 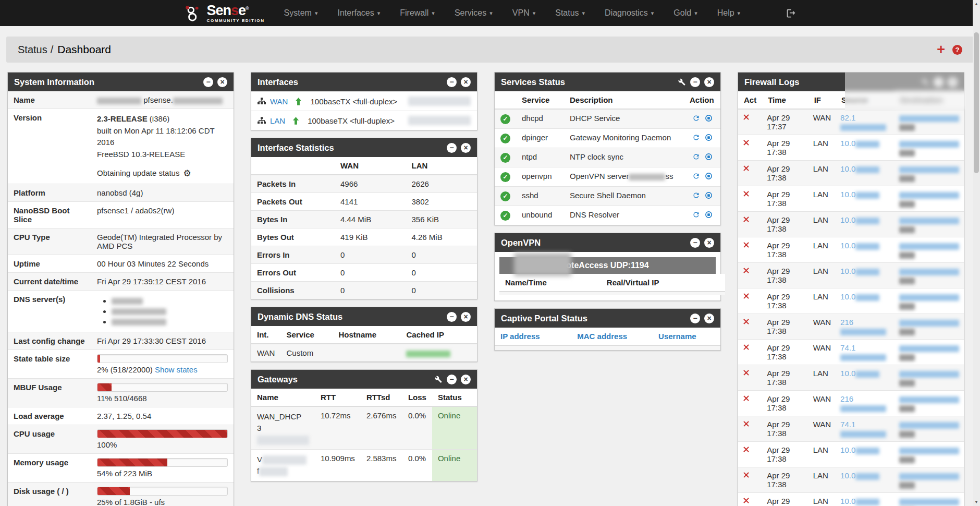 I want to click on nav-menu-item: Interfaces, so click(x=359, y=13).